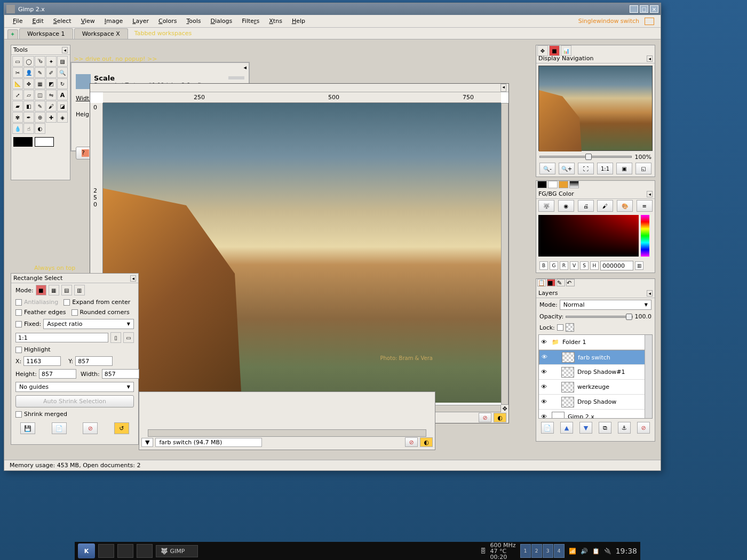  What do you see at coordinates (566, 51) in the screenshot?
I see `nav-hist-icon: 📊` at bounding box center [566, 51].